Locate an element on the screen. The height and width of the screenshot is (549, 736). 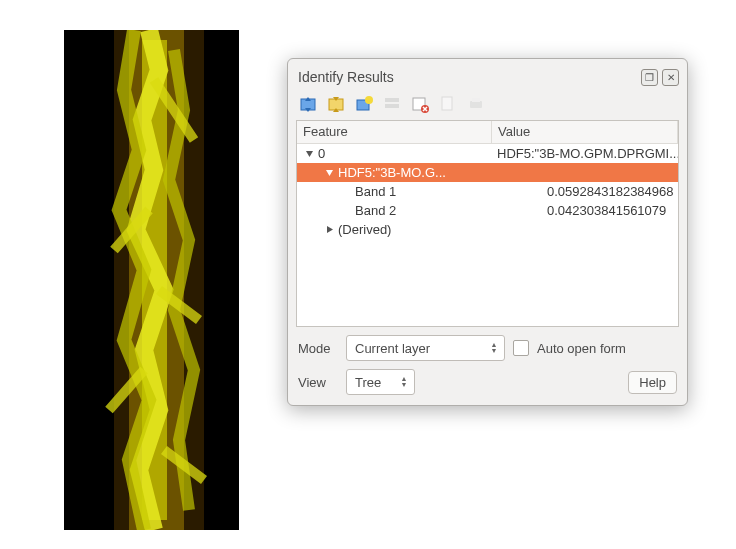
auto-open-form-label: Auto open form is located at coordinates (582, 348).